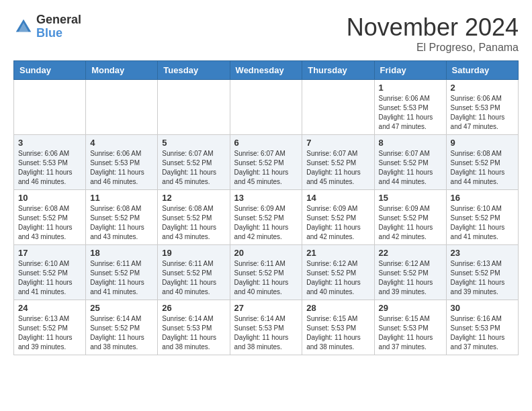 The image size is (532, 411). I want to click on day-cell: 3Sunrise: 6:06 AM Sunset: 5:53 PM Daylig…, so click(50, 163).